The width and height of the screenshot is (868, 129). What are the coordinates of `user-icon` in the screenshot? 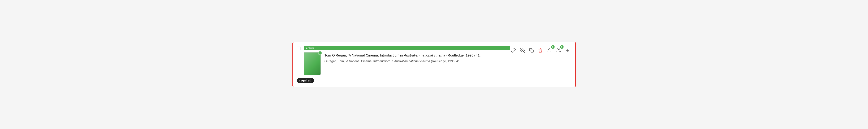 It's located at (549, 50).